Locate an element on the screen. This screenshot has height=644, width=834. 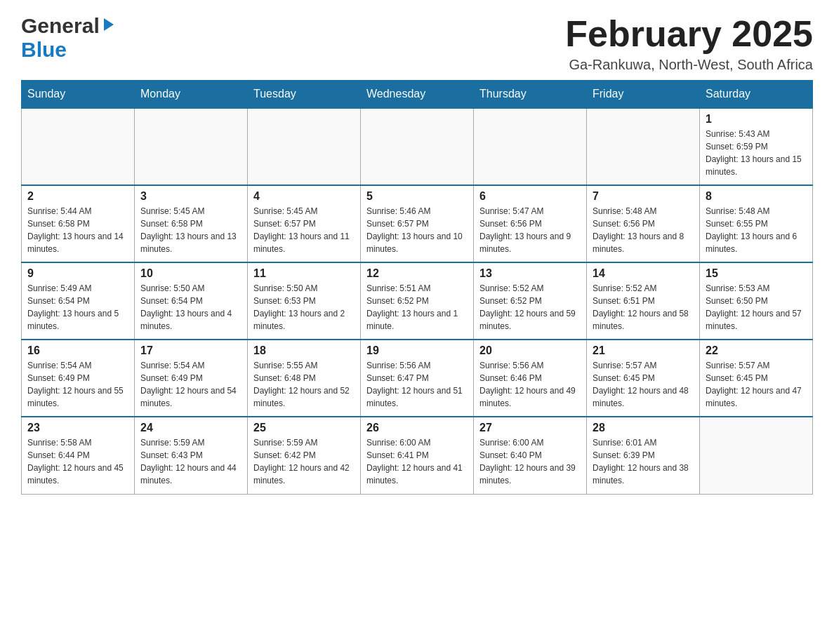
calendar-cell-w5-d4: 27Sunrise: 6:00 AMSunset: 6:40 PMDayligh… is located at coordinates (531, 455).